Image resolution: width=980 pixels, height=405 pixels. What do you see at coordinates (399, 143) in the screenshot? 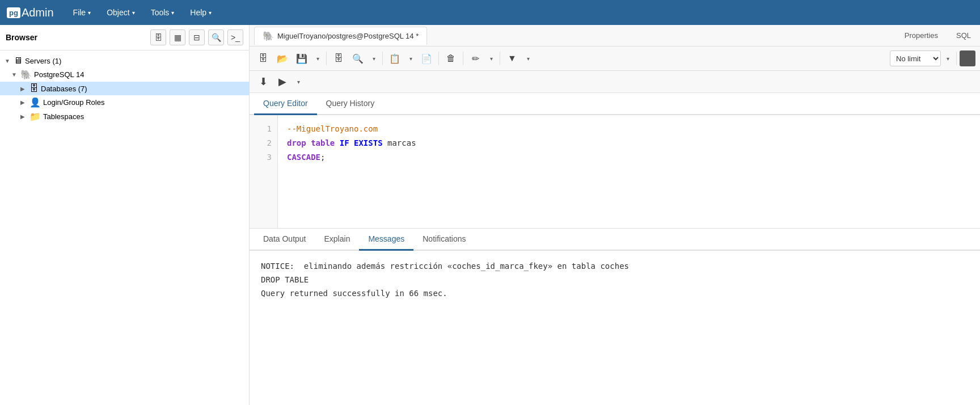
I see `code-plain-marcas: marcas` at bounding box center [399, 143].